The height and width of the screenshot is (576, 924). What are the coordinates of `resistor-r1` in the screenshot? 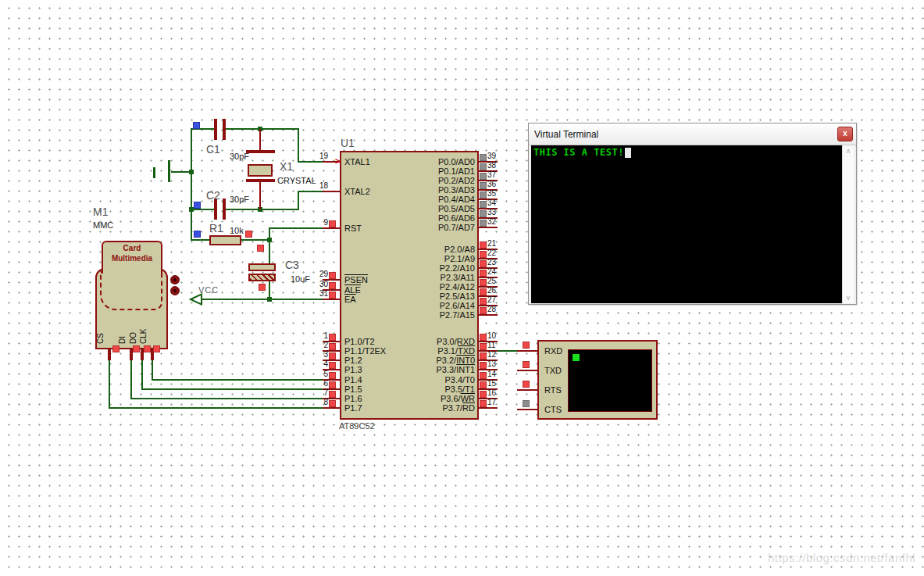 It's located at (225, 241).